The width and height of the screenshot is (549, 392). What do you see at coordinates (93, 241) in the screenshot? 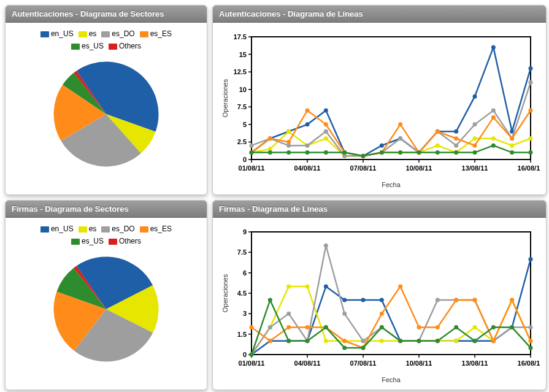
I see `legend-label: es_US` at bounding box center [93, 241].